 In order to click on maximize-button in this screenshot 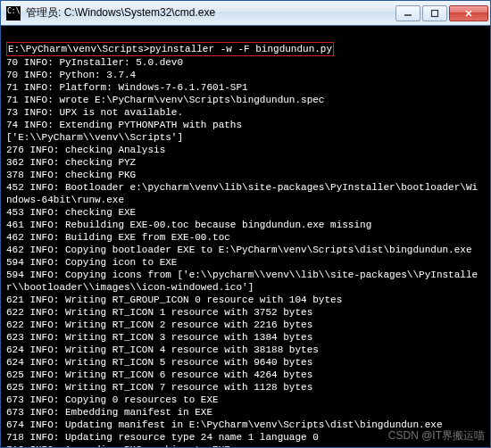, I will do `click(435, 13)`.